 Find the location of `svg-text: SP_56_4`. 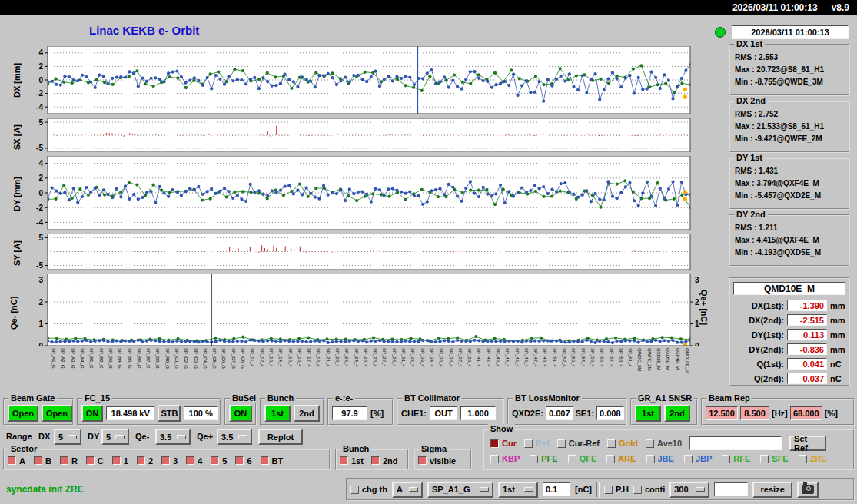

svg-text: SP_56_4 is located at coordinates (602, 358).